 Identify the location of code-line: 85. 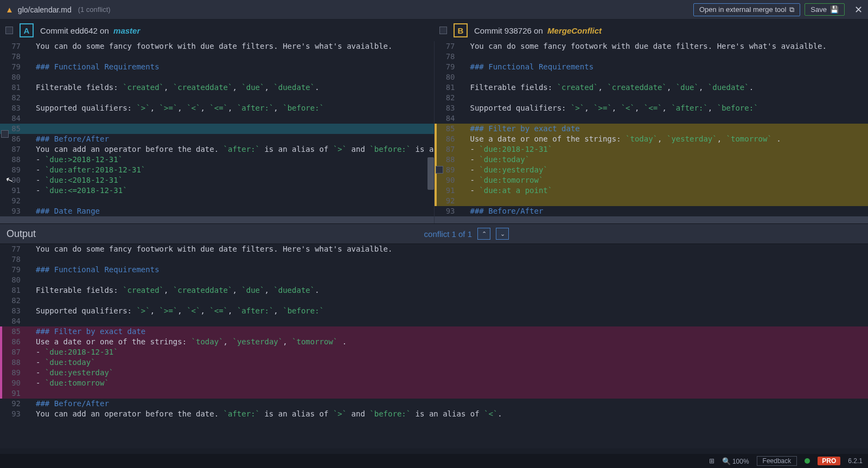
(217, 129).